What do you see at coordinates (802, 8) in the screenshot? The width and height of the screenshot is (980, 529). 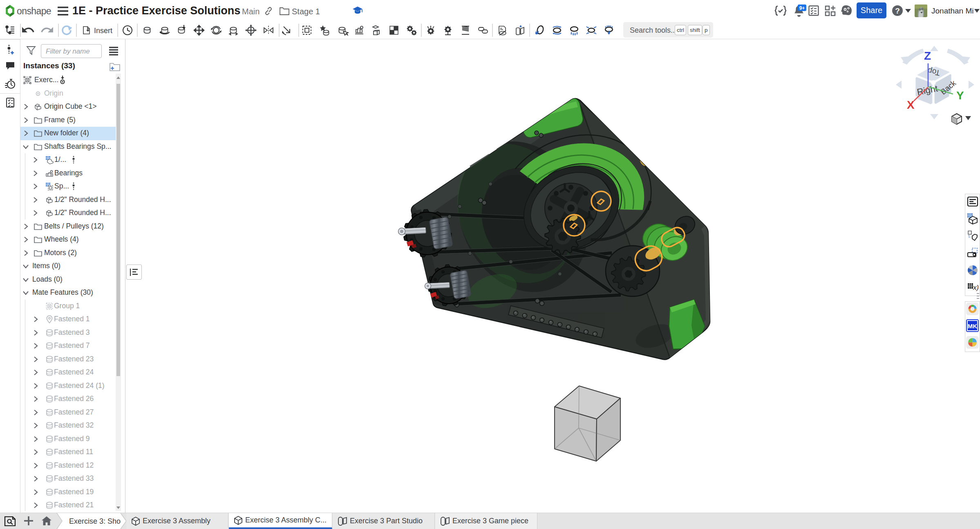 I see `svg-text: 9+` at bounding box center [802, 8].